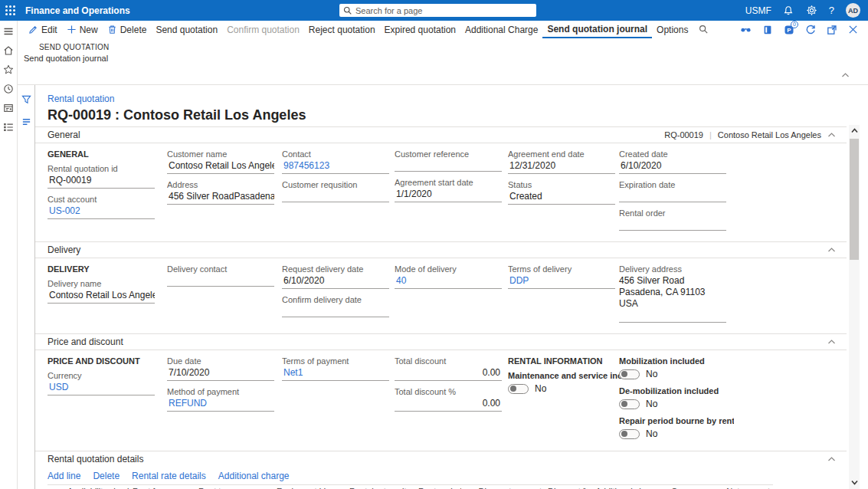  Describe the element at coordinates (598, 29) in the screenshot. I see `tab-send-quotation-journal: Send quotation journal` at that location.